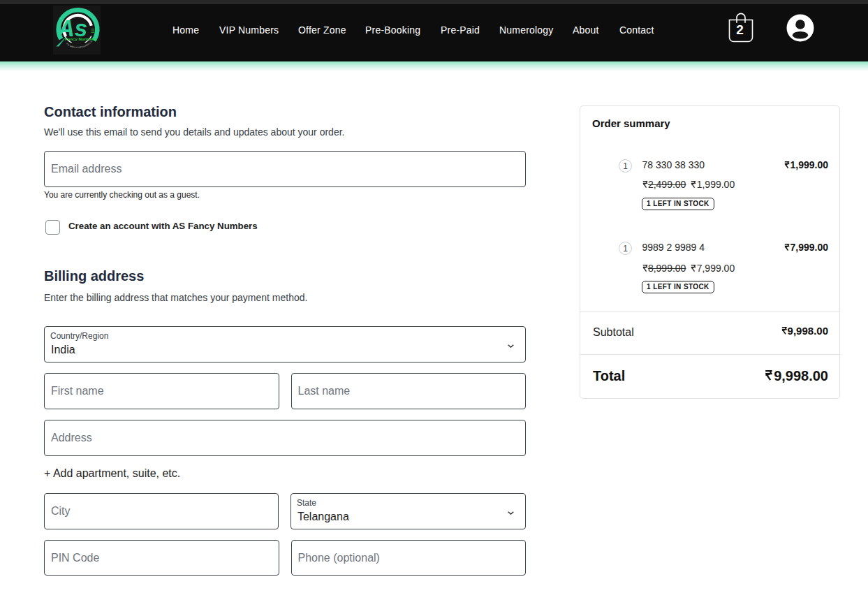 Image resolution: width=868 pixels, height=593 pixels. What do you see at coordinates (81, 39) in the screenshot?
I see `svg-text: Fancy Numbers` at bounding box center [81, 39].